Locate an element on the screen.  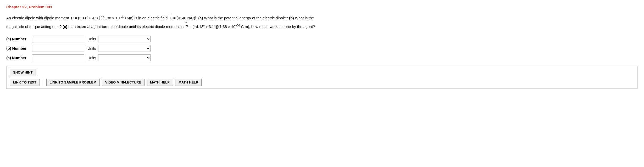
number-input-b is located at coordinates (58, 48).